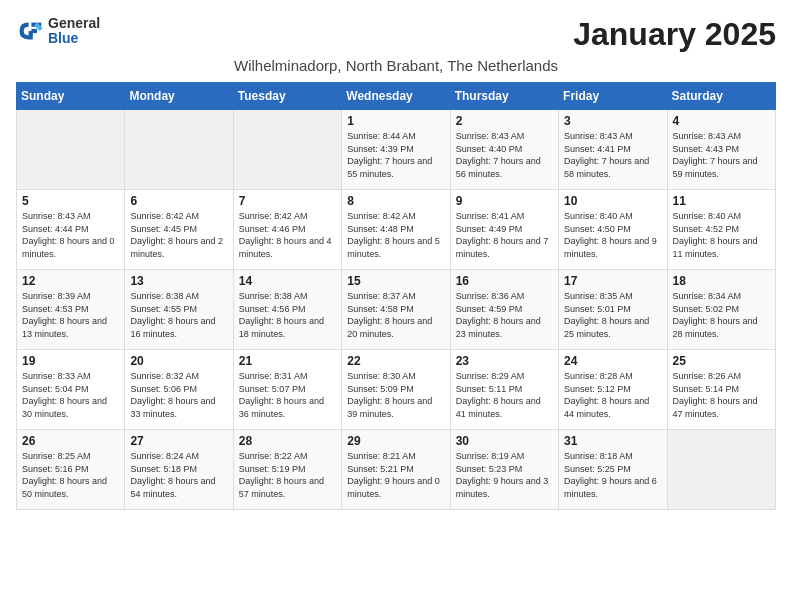  What do you see at coordinates (722, 201) in the screenshot?
I see `day-number: 11` at bounding box center [722, 201].